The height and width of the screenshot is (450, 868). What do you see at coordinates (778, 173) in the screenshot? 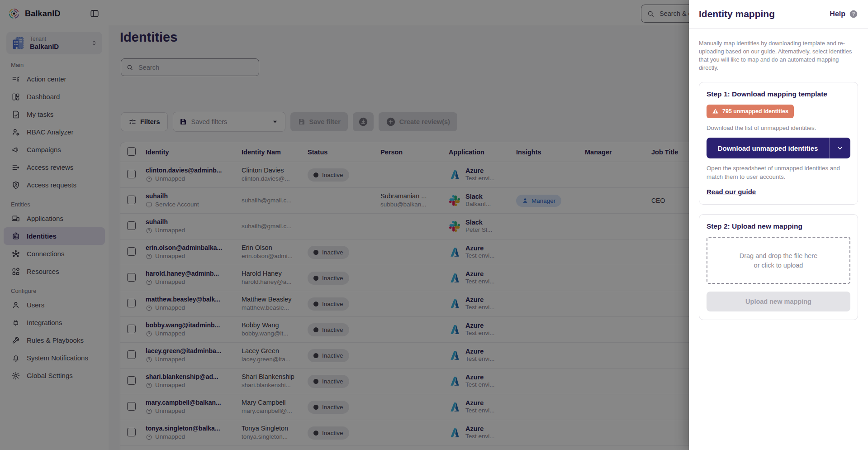
I see `step1-after-hint: Open the spreadsheet of unmapped identit…` at bounding box center [778, 173].